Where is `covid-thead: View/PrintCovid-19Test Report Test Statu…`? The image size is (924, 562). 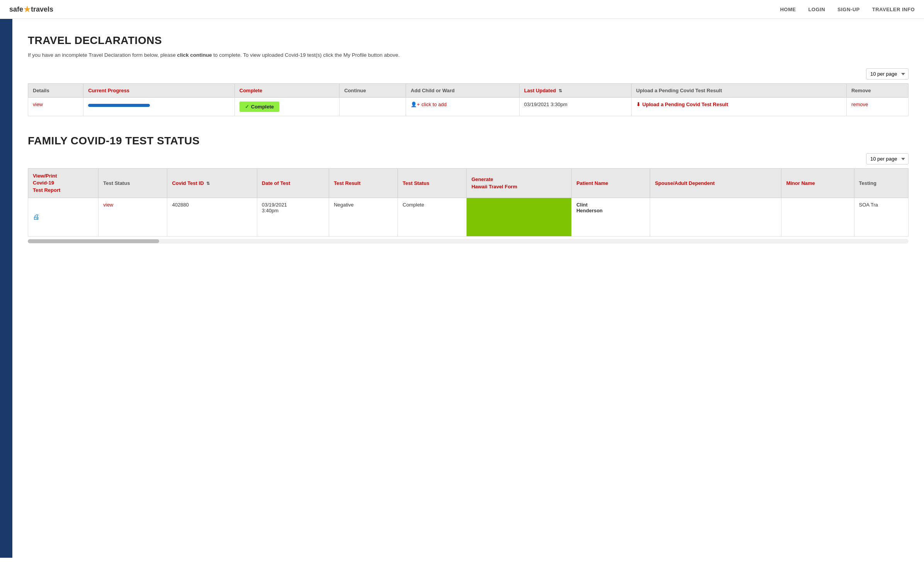 covid-thead: View/PrintCovid-19Test Report Test Statu… is located at coordinates (468, 183).